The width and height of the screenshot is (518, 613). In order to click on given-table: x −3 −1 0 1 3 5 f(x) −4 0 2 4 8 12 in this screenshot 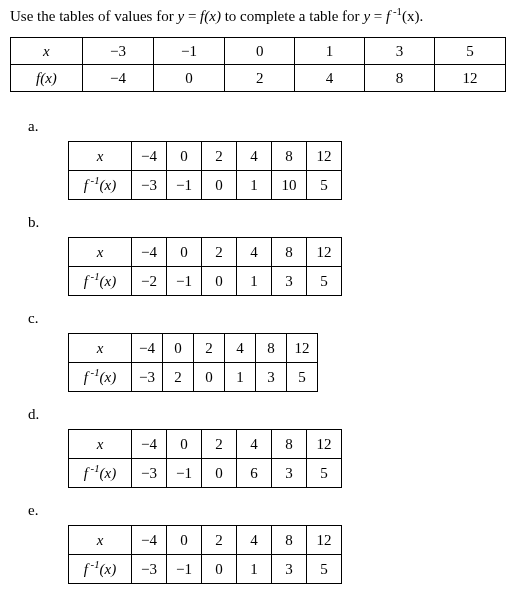, I will do `click(258, 64)`.